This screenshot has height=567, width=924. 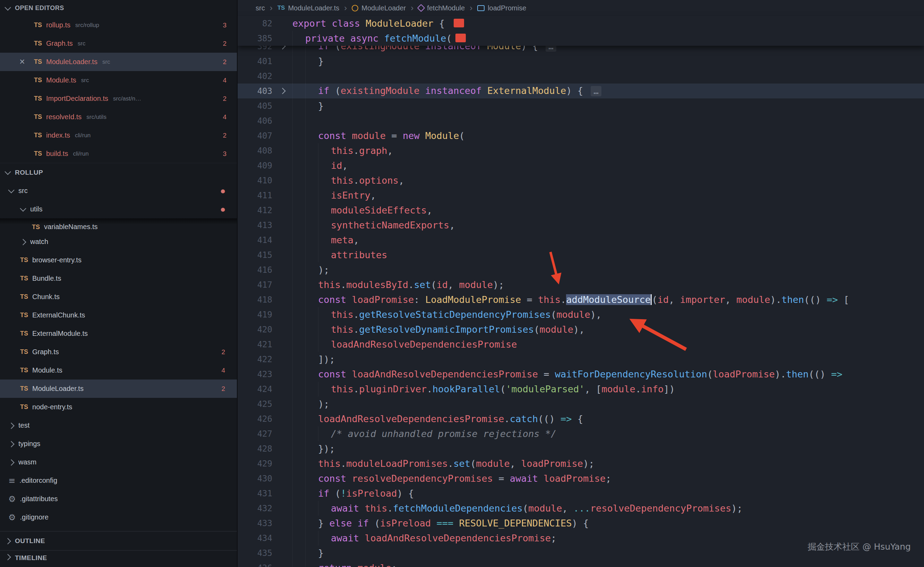 I want to click on tree-root-header: ROLLUP, so click(x=119, y=172).